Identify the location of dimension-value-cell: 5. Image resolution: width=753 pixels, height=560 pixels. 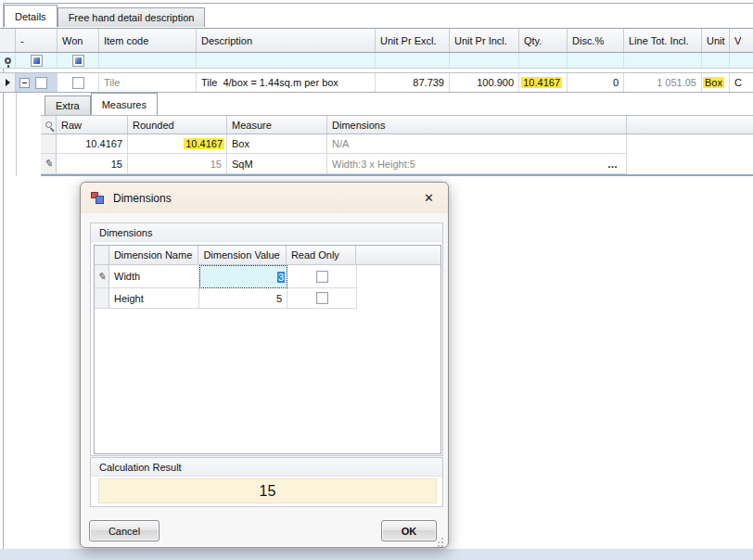
(243, 299).